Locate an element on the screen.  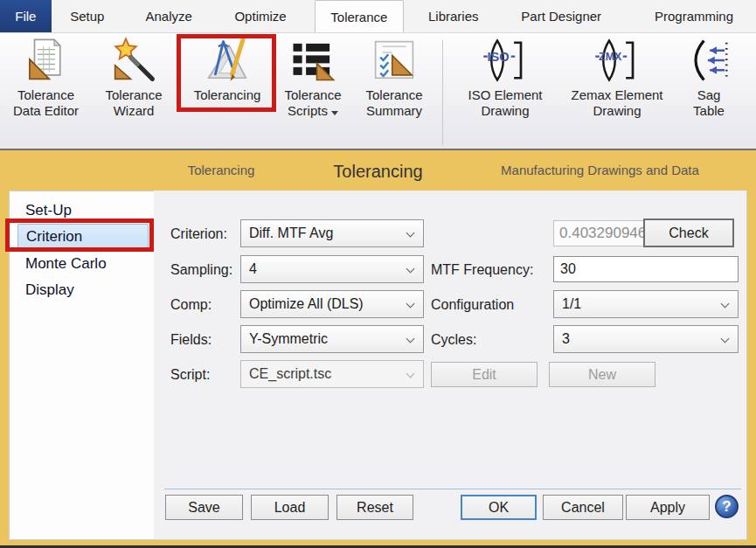
sag-table-button: Sag Table is located at coordinates (709, 86).